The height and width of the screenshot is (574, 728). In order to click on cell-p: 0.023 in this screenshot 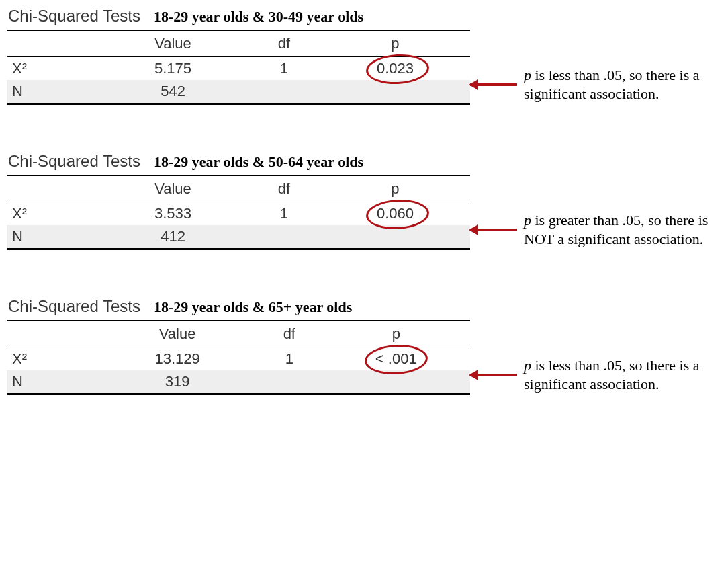, I will do `click(395, 69)`.